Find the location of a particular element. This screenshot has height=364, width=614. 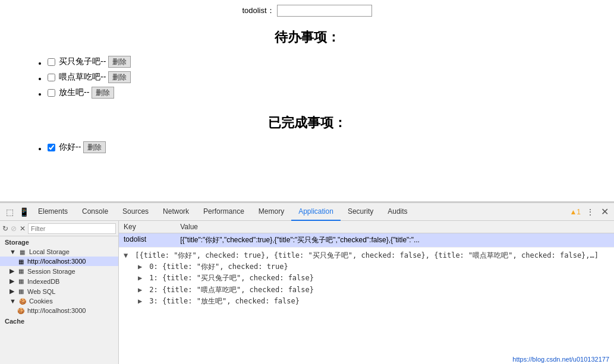

json-item-index-1: 1 is located at coordinates (151, 278).